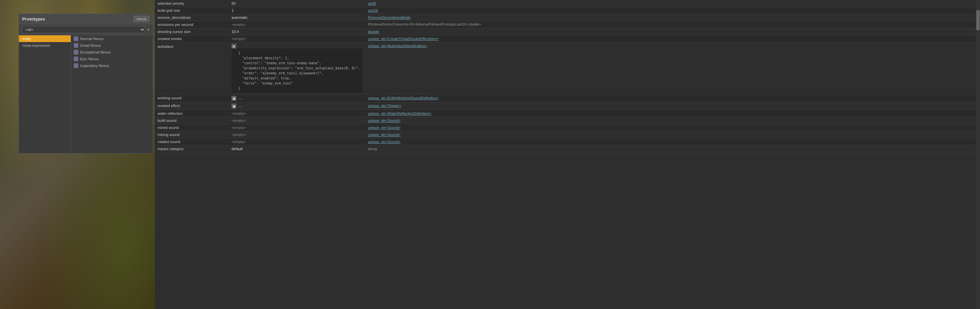 This screenshot has width=980, height=309. What do you see at coordinates (568, 106) in the screenshot?
I see `table-row: created effect ▣ … unique_ptr<Trigger>` at bounding box center [568, 106].